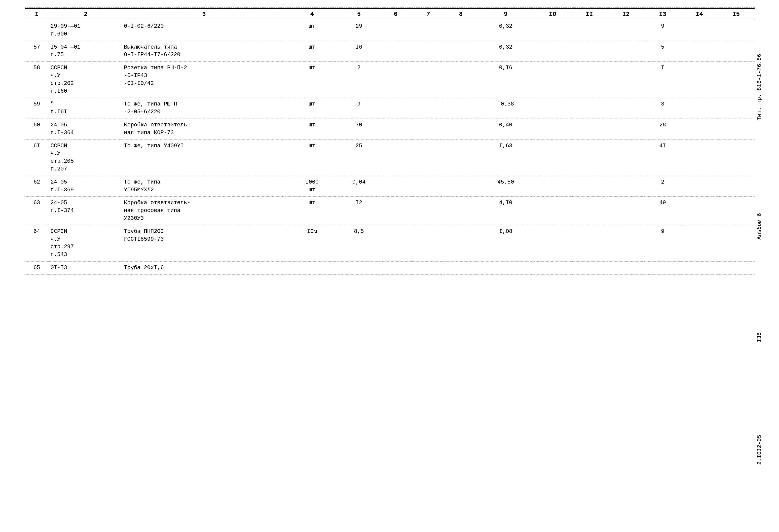  Describe the element at coordinates (506, 211) in the screenshot. I see `table-cell: 4,I0` at that location.